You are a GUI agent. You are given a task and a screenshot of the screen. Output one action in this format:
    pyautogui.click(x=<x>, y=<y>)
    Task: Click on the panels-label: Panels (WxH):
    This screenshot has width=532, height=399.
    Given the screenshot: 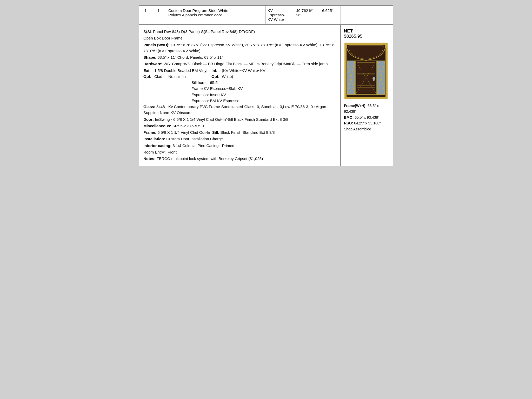 What is the action you would take?
    pyautogui.click(x=156, y=45)
    